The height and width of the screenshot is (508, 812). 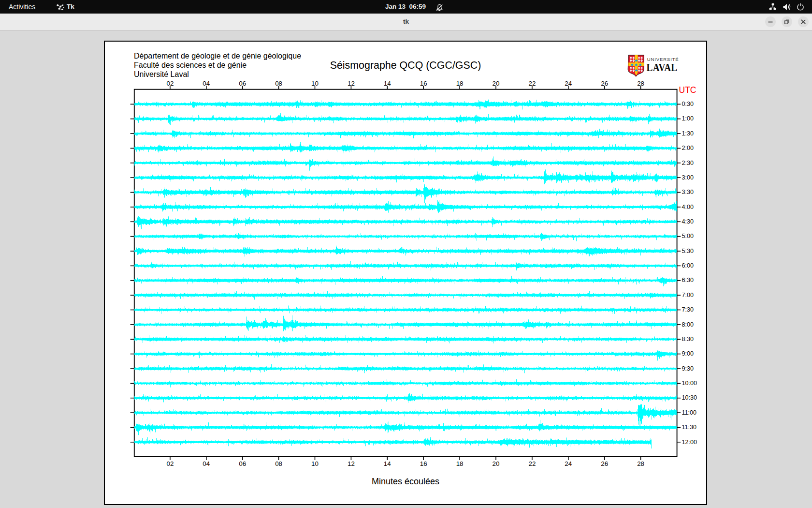 I want to click on svg-text: LAVAL, so click(x=662, y=67).